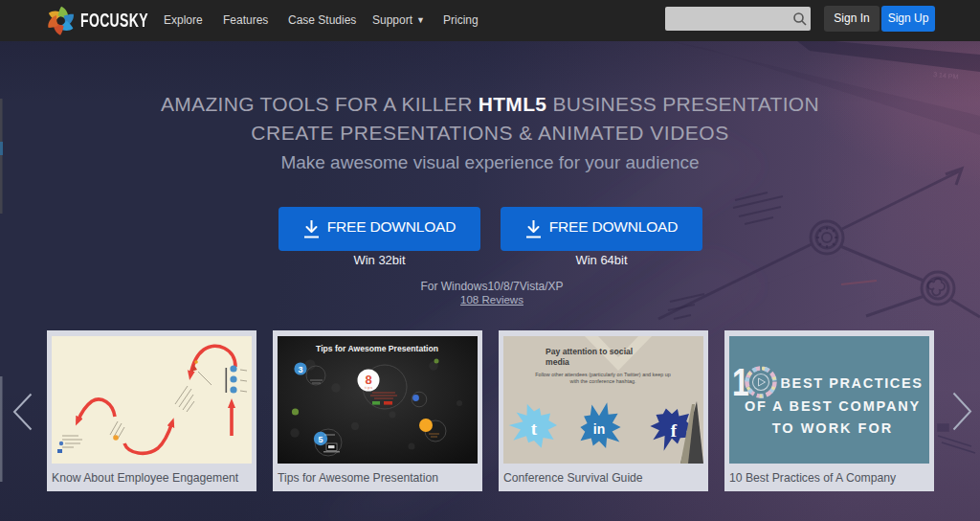 The width and height of the screenshot is (980, 521). Describe the element at coordinates (833, 406) in the screenshot. I see `svg-text: OF A BEST COMPANY` at that location.